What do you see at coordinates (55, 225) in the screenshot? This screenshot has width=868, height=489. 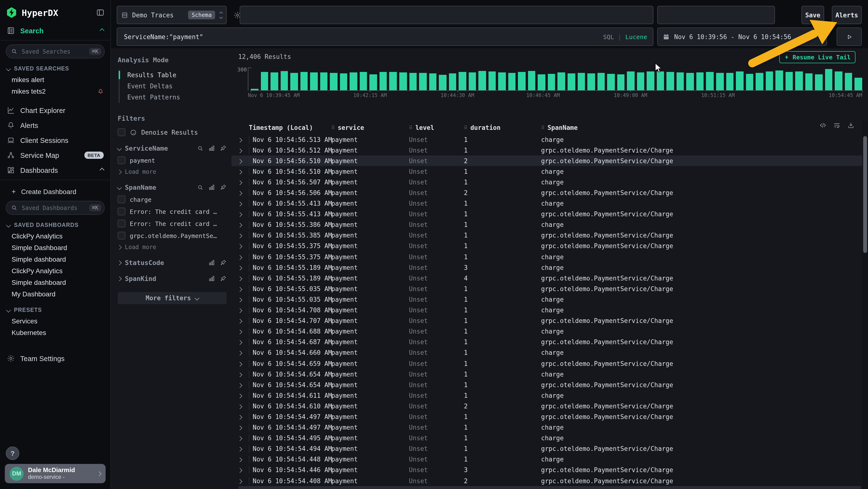 I see `saved-dashboards-header: SAVED DASHBOARDS` at bounding box center [55, 225].